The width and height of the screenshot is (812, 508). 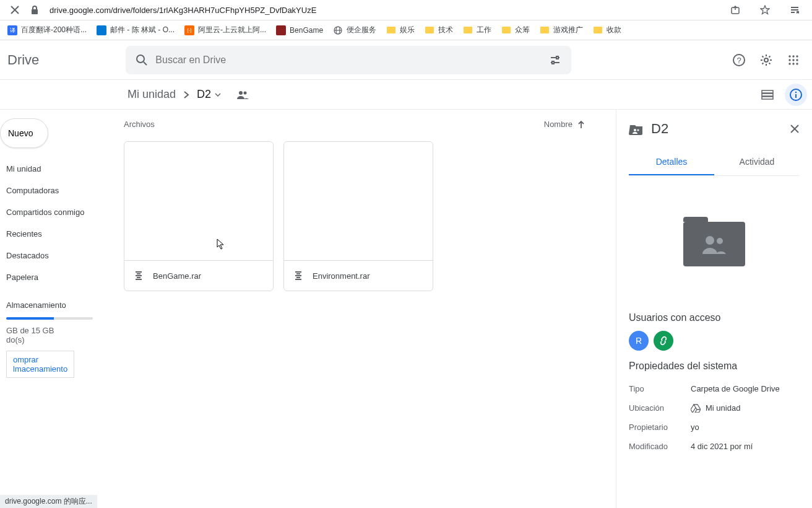 What do you see at coordinates (439, 30) in the screenshot?
I see `bookmark-item: 技术` at bounding box center [439, 30].